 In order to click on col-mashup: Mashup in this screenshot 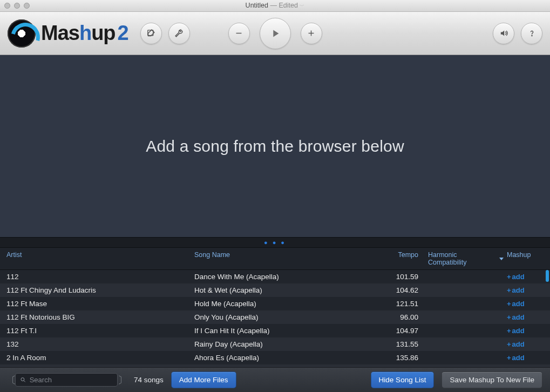, I will do `click(521, 259)`.